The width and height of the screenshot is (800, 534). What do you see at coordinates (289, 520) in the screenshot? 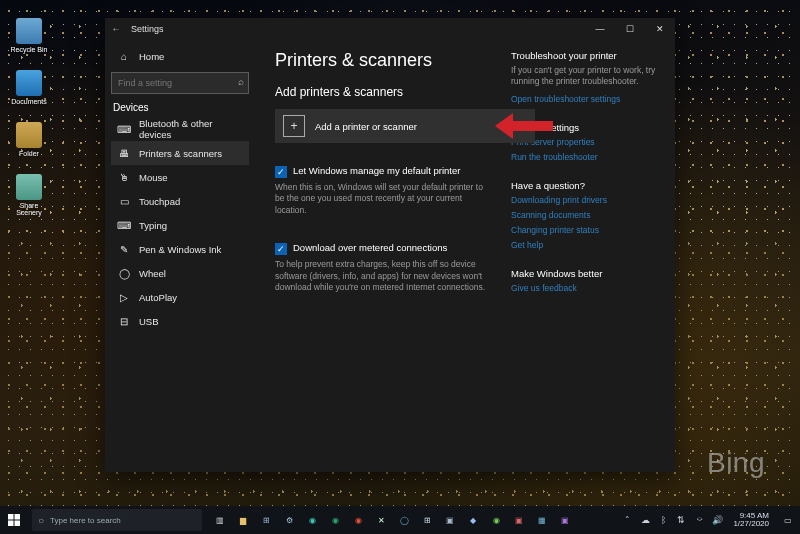
I see `settings-icon: ⚙` at bounding box center [289, 520].